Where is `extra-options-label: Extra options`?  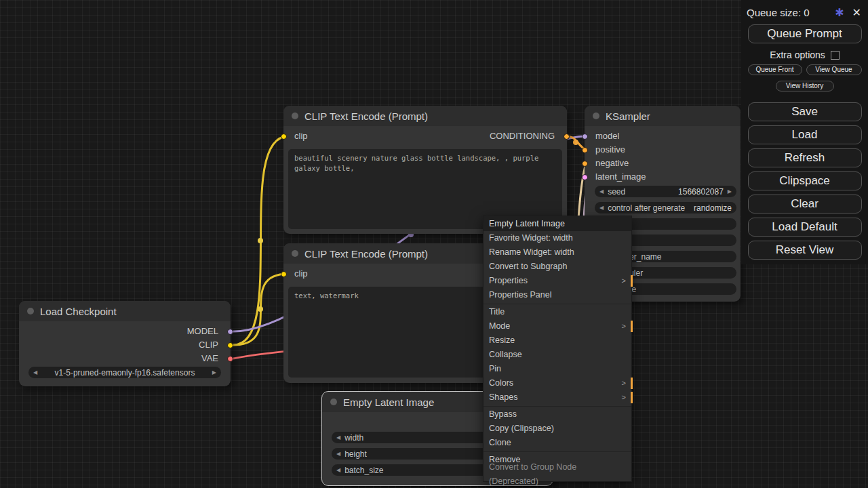
extra-options-label: Extra options is located at coordinates (797, 55).